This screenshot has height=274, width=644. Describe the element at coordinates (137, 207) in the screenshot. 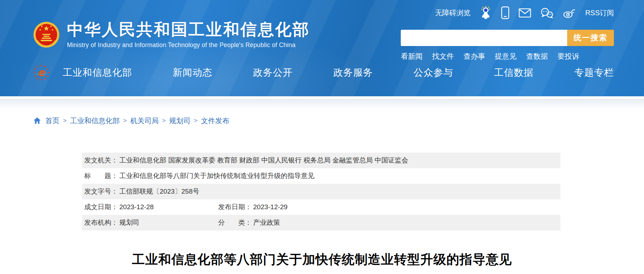

I see `meta-value: 2023-12-28` at that location.